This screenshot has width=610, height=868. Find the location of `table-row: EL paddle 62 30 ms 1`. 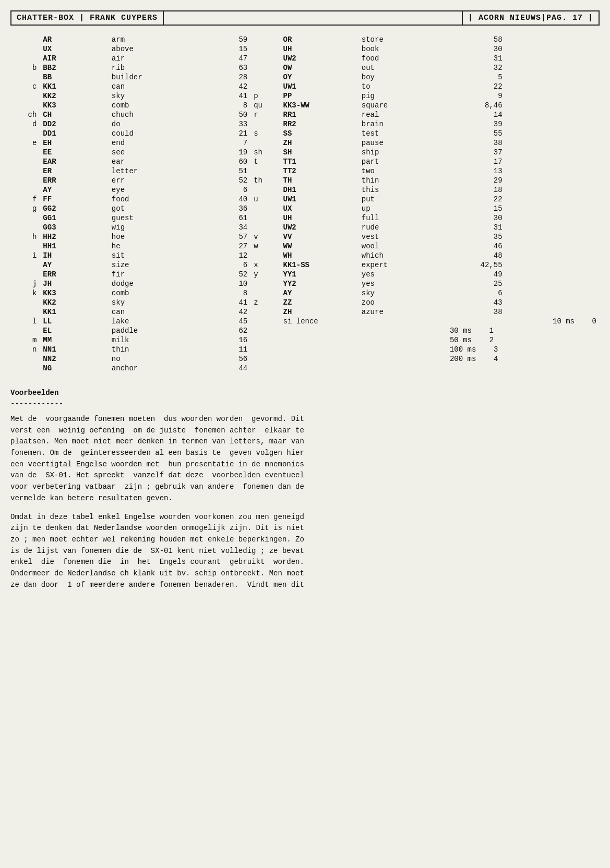

table-row: EL paddle 62 30 ms 1 is located at coordinates (305, 331).